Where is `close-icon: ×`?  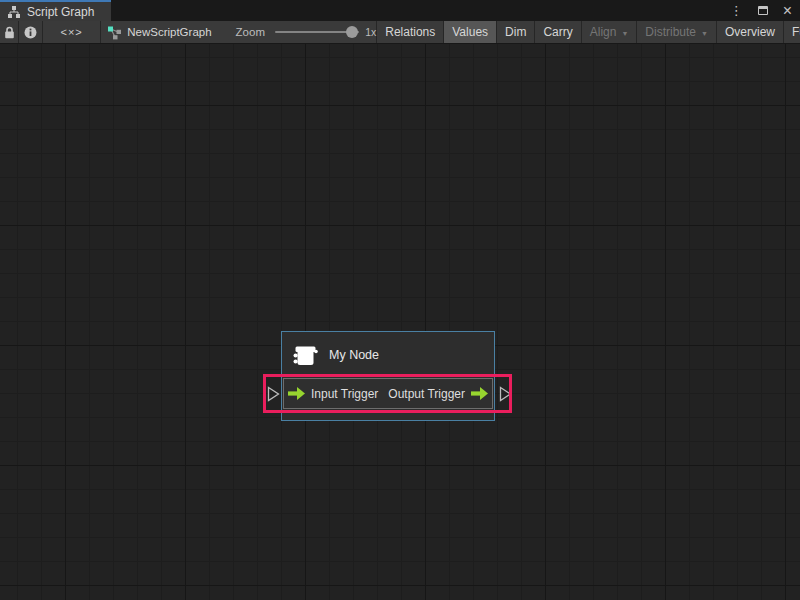
close-icon: × is located at coordinates (788, 11).